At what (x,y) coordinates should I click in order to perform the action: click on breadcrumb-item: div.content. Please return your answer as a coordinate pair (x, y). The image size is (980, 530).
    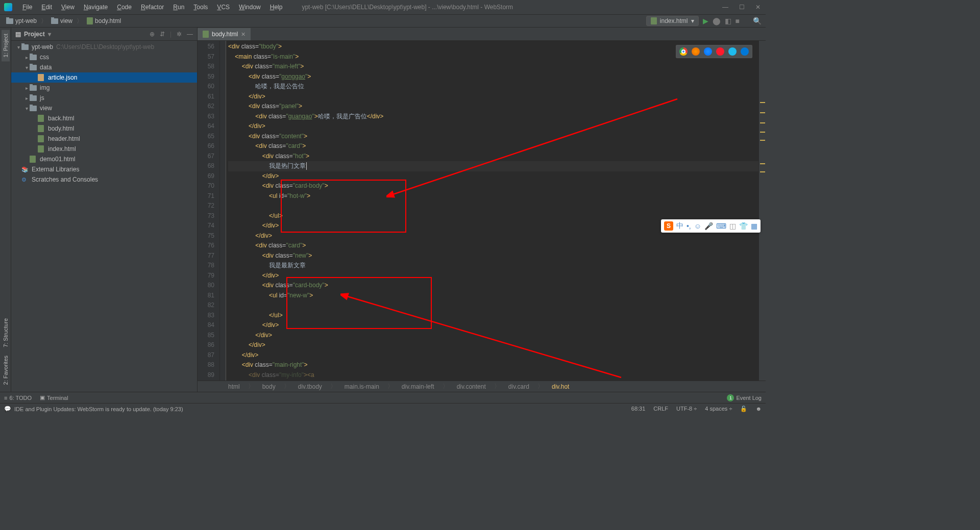
    Looking at the image, I should click on (472, 387).